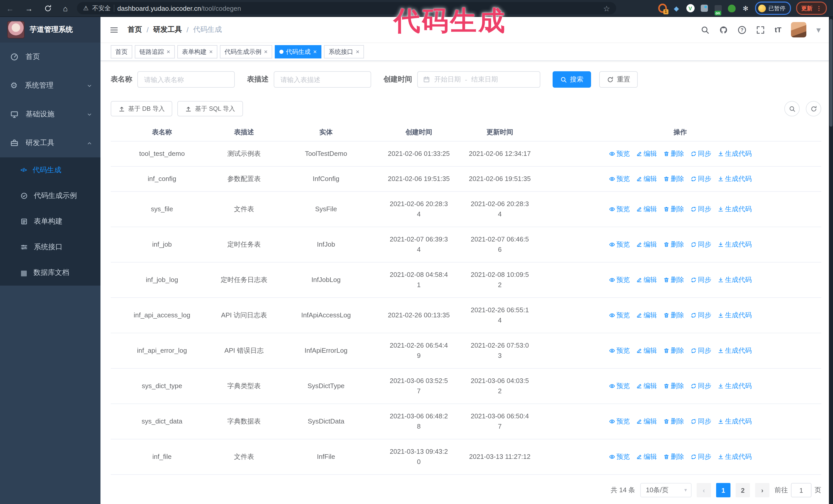 This screenshot has width=833, height=504. Describe the element at coordinates (819, 30) in the screenshot. I see `chevron-down-icon: ▾` at that location.